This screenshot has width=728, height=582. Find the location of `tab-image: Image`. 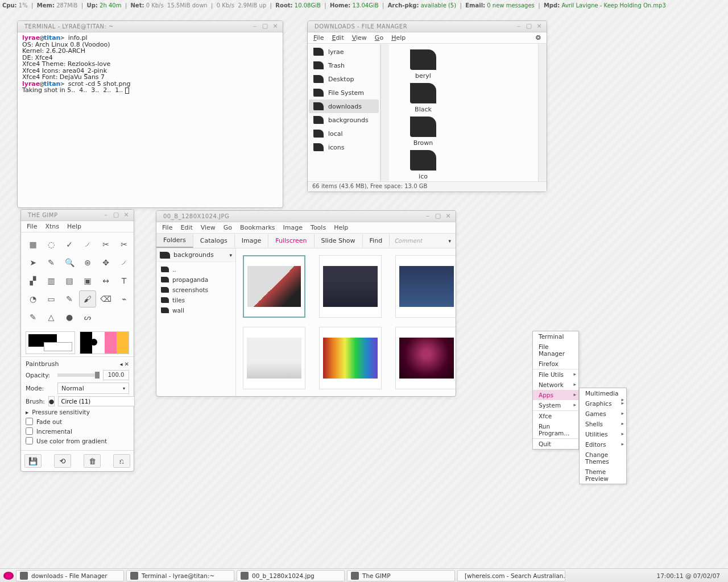

tab-image: Image is located at coordinates (251, 241).